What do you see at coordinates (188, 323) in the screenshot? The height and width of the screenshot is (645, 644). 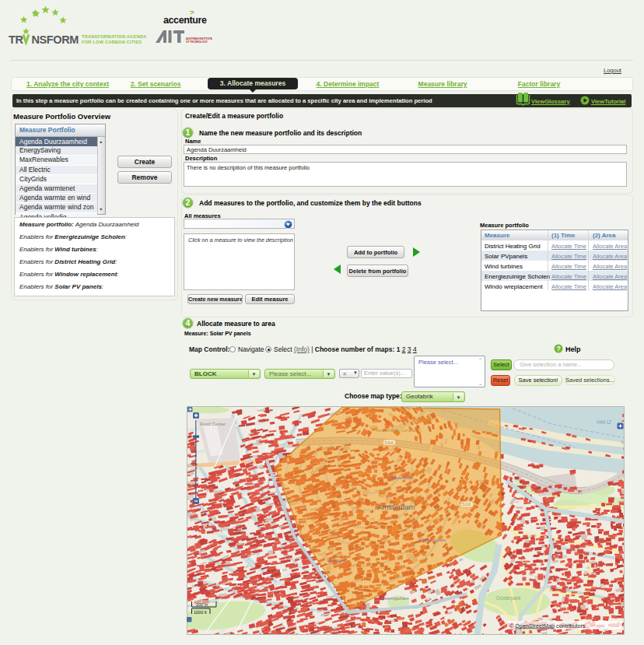 I see `svg-text: 4` at bounding box center [188, 323].